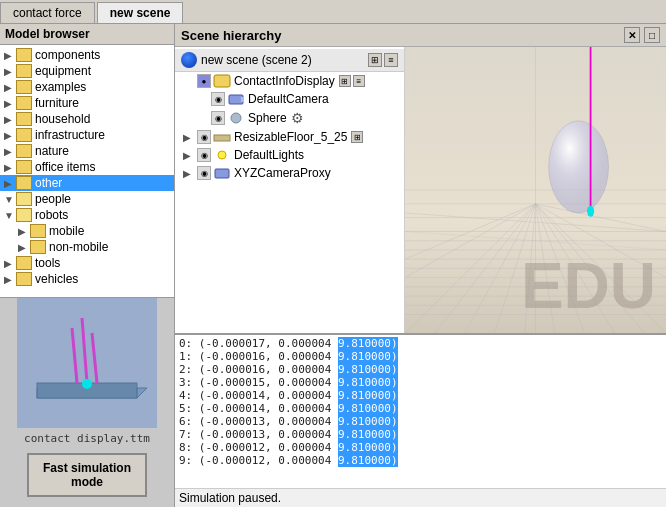 The height and width of the screenshot is (507, 666). I want to click on maximize-button: □, so click(652, 35).